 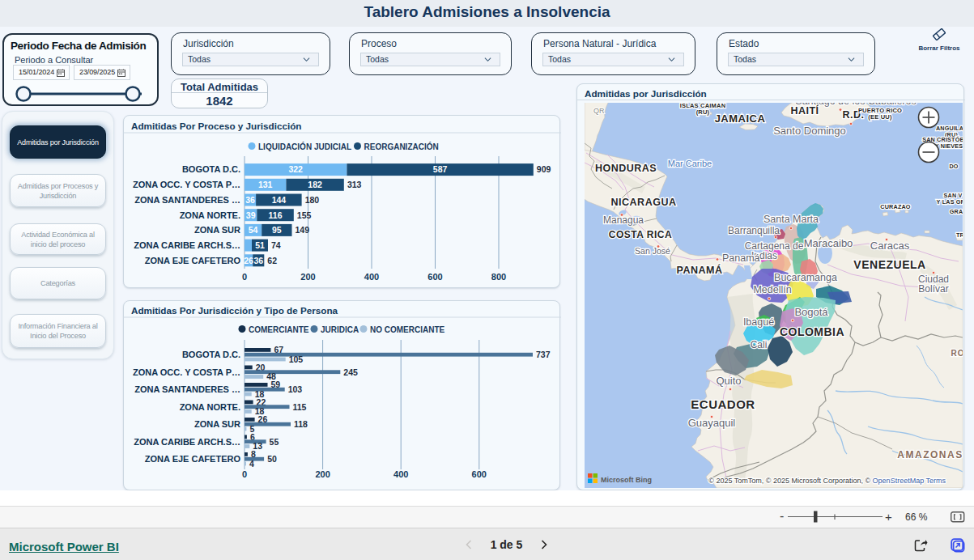 I want to click on svg-text: 66 %, so click(x=917, y=517).